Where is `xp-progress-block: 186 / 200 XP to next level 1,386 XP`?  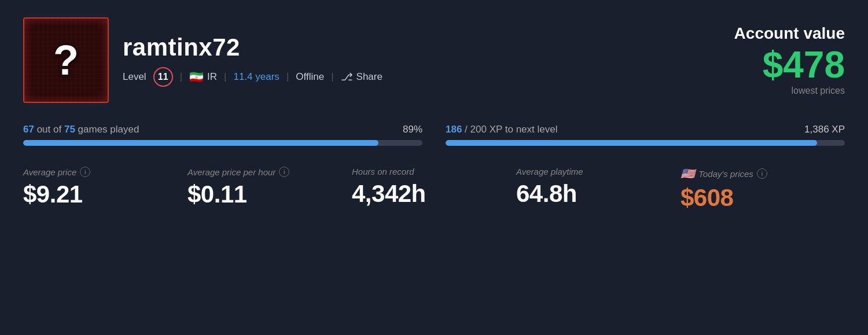 xp-progress-block: 186 / 200 XP to next level 1,386 XP is located at coordinates (645, 135).